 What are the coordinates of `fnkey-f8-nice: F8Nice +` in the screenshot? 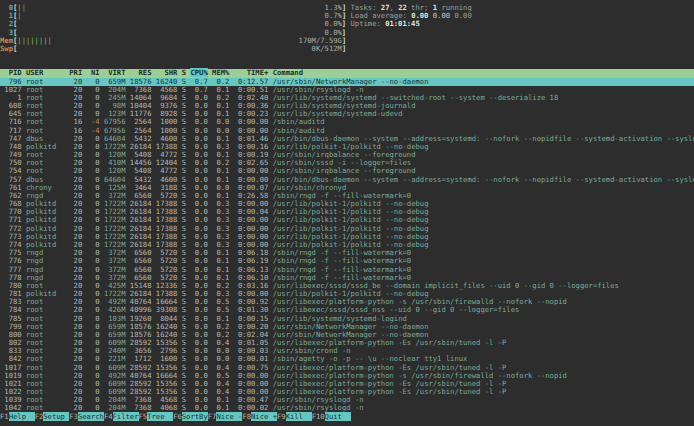 It's located at (260, 416).